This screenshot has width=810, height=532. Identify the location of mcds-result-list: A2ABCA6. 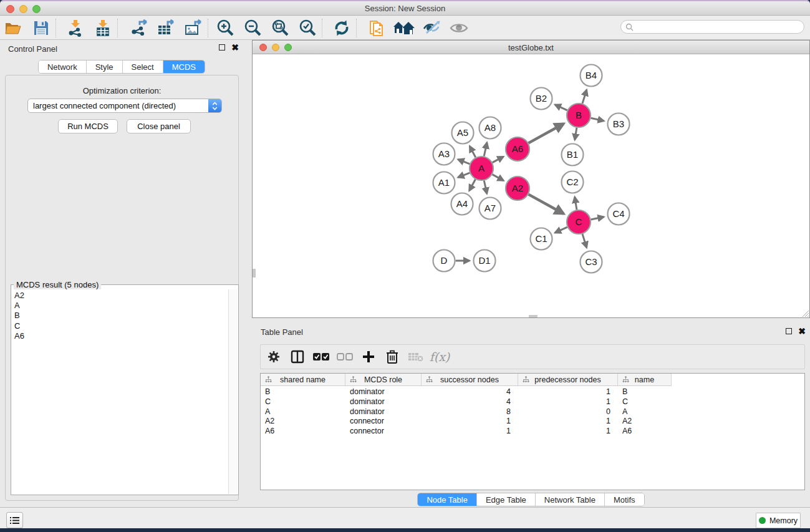
(120, 392).